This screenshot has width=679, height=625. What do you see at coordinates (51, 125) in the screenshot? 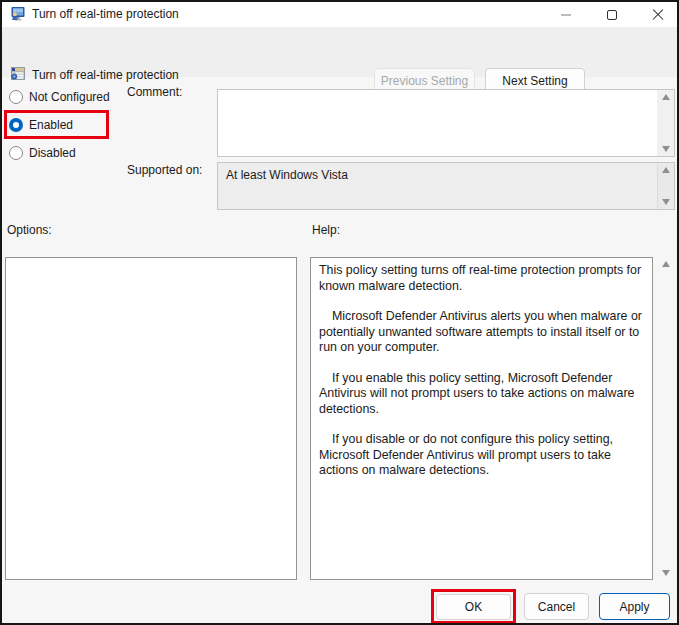
I see `radio-label: Enabled` at bounding box center [51, 125].